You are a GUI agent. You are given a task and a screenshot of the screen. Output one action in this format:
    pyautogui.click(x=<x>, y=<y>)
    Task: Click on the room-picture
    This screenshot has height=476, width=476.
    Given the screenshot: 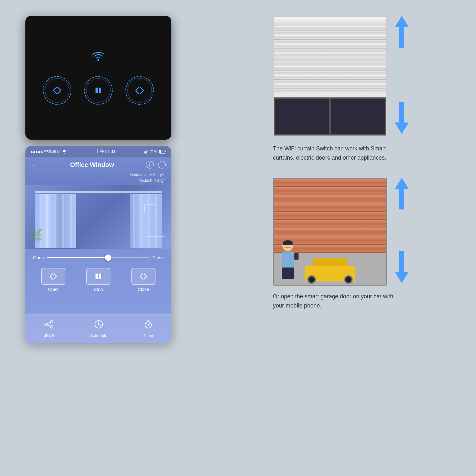 What is the action you would take?
    pyautogui.click(x=150, y=209)
    